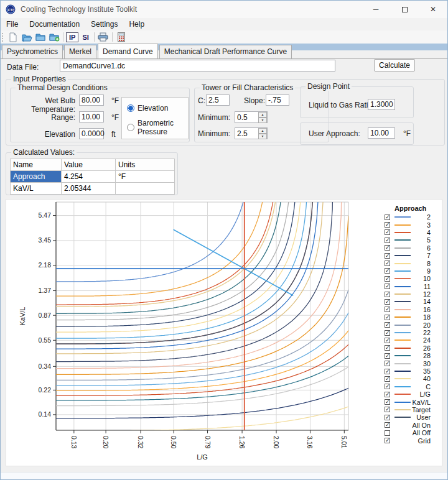  What do you see at coordinates (387, 433) in the screenshot?
I see `legend-checkbox-all-off` at bounding box center [387, 433].